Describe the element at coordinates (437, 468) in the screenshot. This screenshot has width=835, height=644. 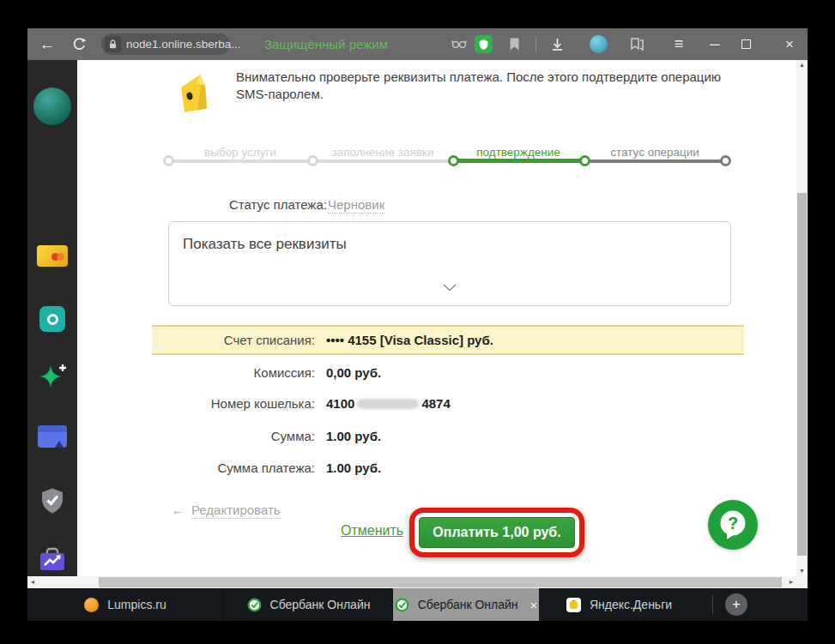
I see `payment-total-row: Сумма платежа: 1.00 руб.` at that location.